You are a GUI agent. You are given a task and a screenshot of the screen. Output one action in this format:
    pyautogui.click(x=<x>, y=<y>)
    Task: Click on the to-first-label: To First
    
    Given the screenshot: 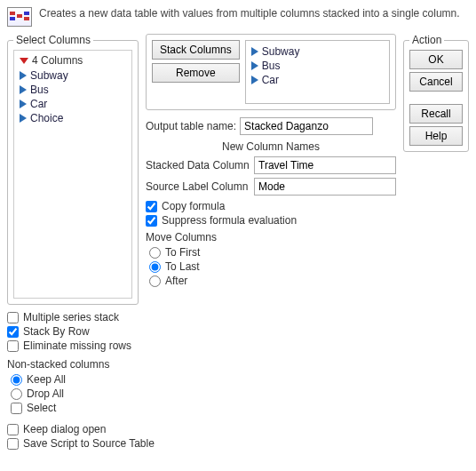 What is the action you would take?
    pyautogui.click(x=183, y=252)
    